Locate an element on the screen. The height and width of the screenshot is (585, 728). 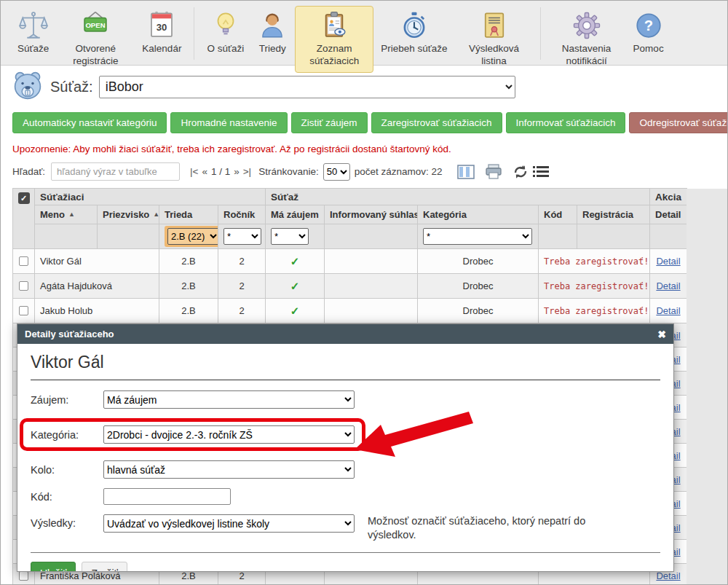
rocnik-filter-select: * is located at coordinates (242, 236).